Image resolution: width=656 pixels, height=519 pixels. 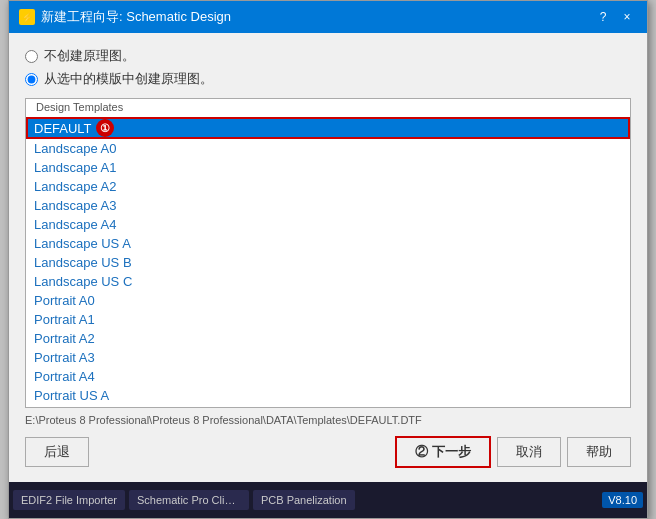 What do you see at coordinates (603, 17) in the screenshot?
I see `help-btn: ?` at bounding box center [603, 17].